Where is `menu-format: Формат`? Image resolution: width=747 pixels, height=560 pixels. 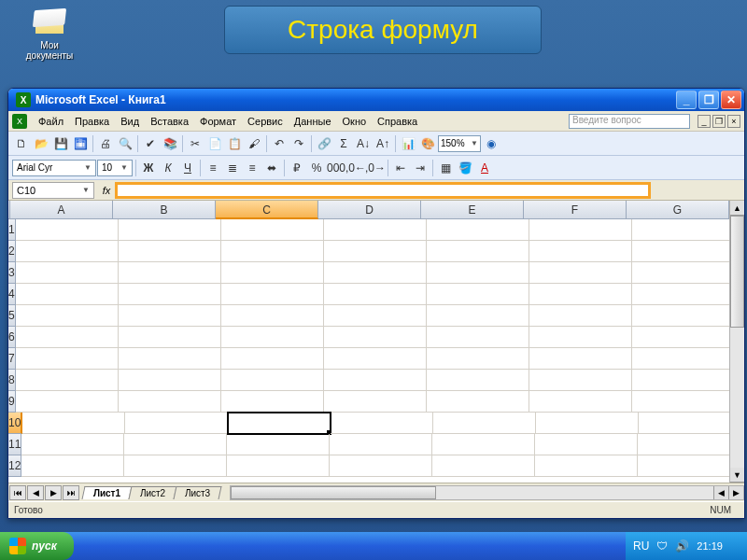
menu-format: Формат is located at coordinates (218, 121).